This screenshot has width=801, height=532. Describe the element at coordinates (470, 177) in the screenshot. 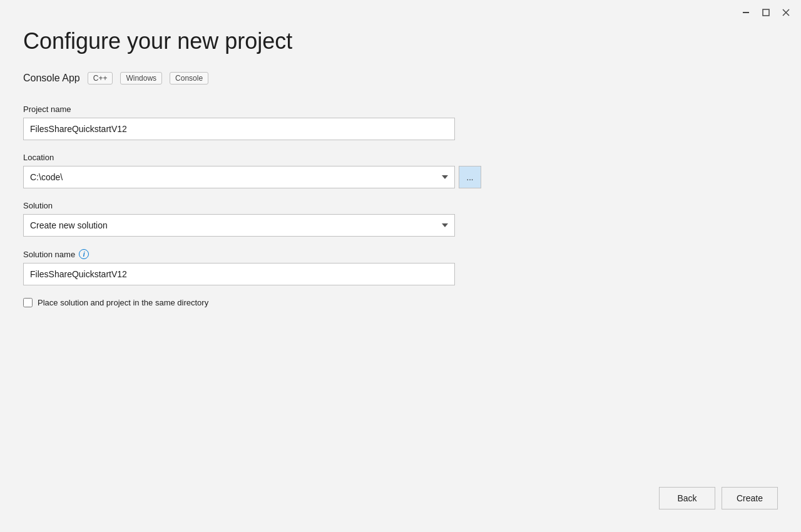

I see `browse-button: ...` at that location.